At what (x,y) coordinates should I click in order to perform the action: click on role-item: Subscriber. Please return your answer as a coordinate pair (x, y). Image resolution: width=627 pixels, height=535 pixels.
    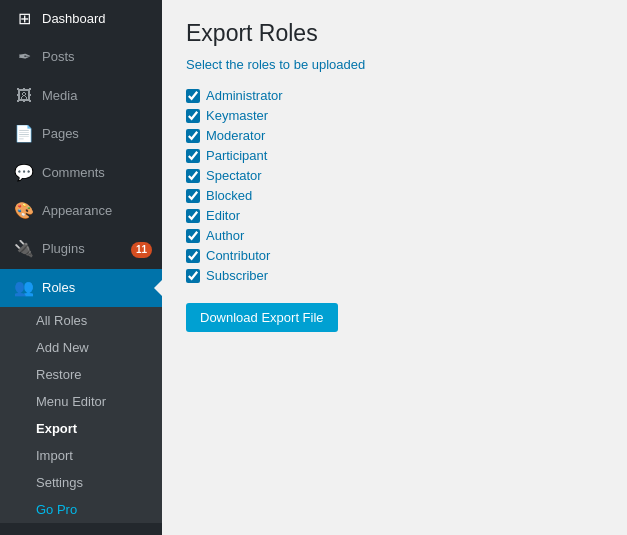
    Looking at the image, I should click on (394, 276).